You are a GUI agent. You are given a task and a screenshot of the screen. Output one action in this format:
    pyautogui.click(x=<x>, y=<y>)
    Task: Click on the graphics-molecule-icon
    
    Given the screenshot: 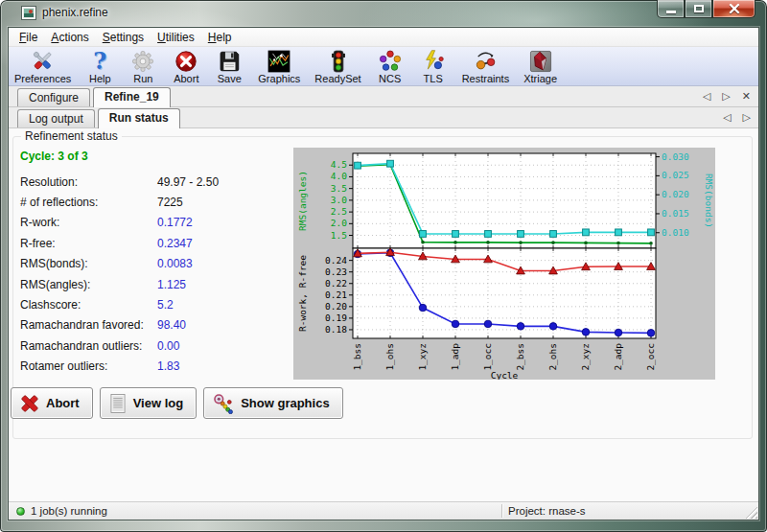 What is the action you would take?
    pyautogui.click(x=223, y=404)
    